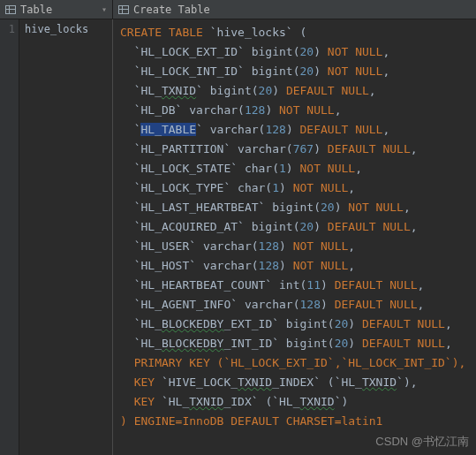 The image size is (476, 455). I want to click on row-number: 1, so click(7, 29).